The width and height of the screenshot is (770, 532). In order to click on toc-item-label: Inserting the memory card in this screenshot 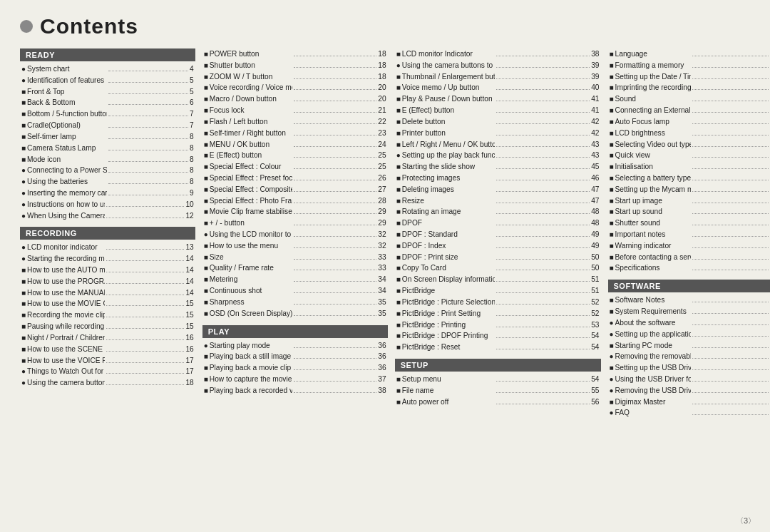, I will do `click(67, 193)`.